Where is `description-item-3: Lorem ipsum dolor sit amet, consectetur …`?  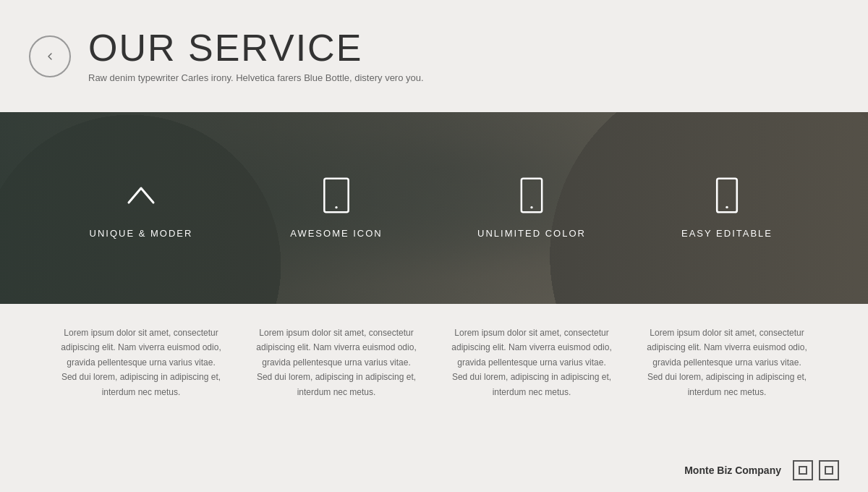 description-item-3: Lorem ipsum dolor sit amet, consectetur … is located at coordinates (727, 362).